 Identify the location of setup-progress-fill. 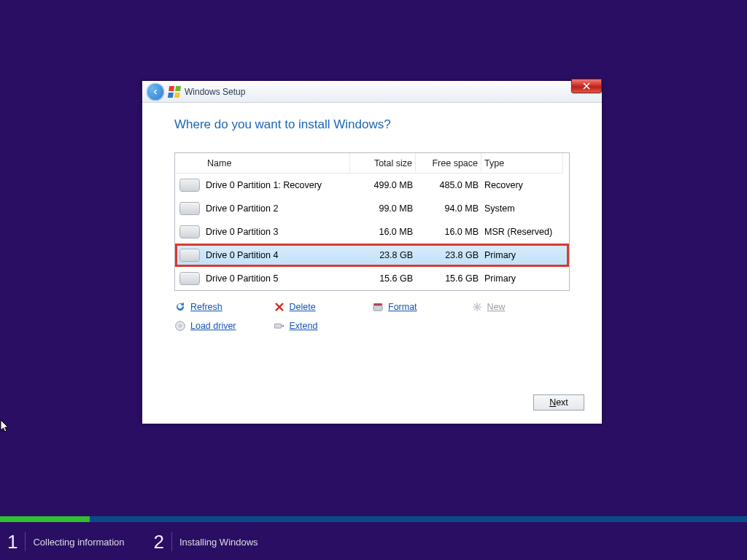
(45, 519).